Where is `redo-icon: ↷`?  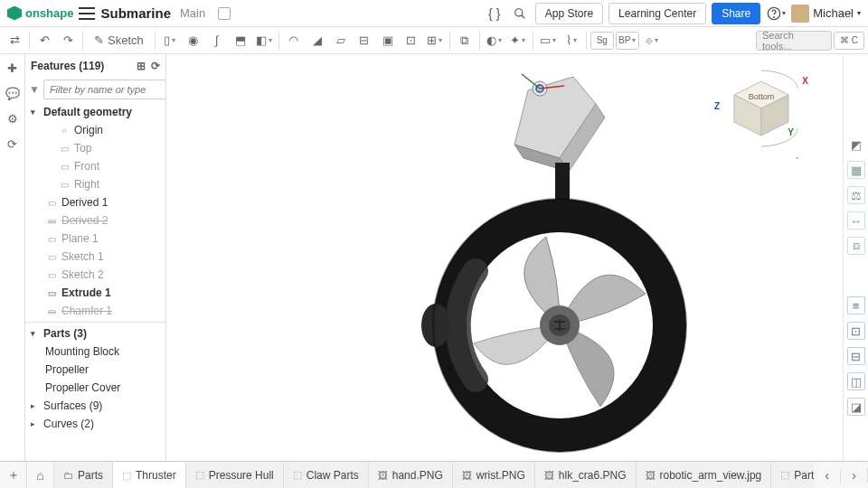 redo-icon: ↷ is located at coordinates (68, 41).